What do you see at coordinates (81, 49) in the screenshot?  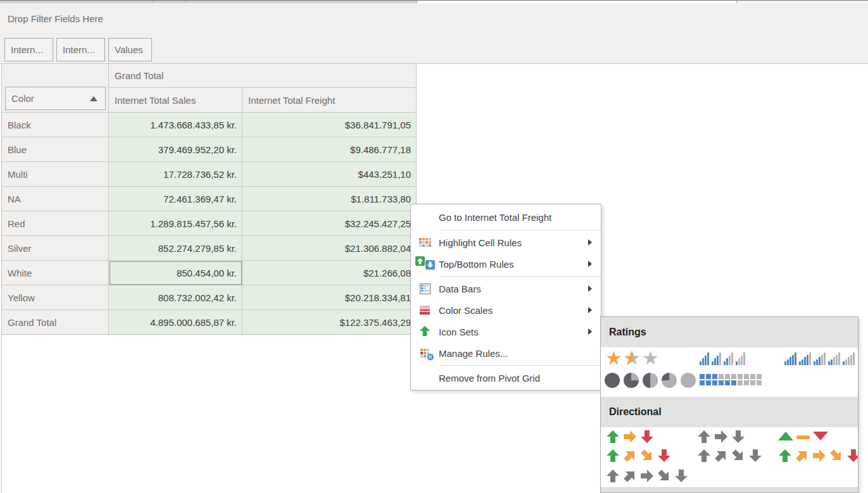 I see `field-button-internet-2: Intern...` at bounding box center [81, 49].